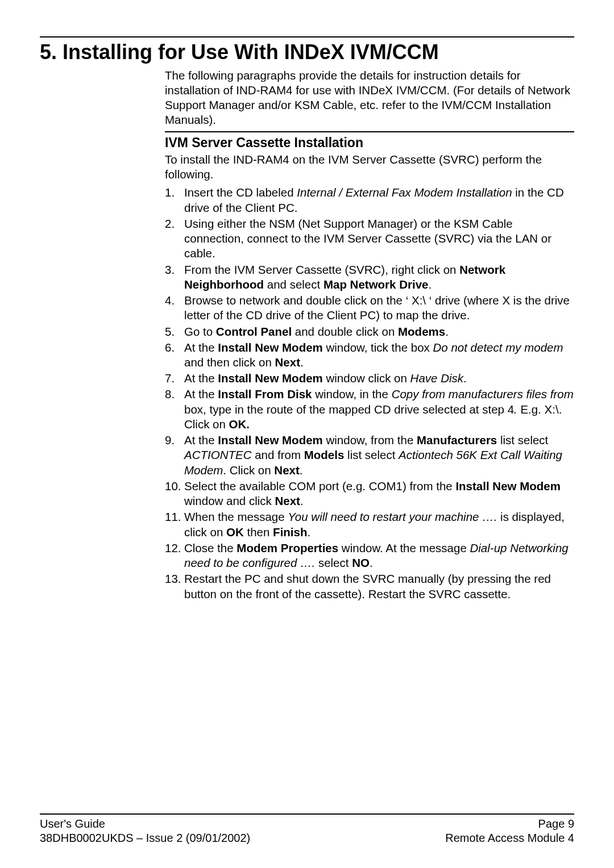  I want to click on step-item: 12.Close the Modem Properties window. At…, so click(370, 556).